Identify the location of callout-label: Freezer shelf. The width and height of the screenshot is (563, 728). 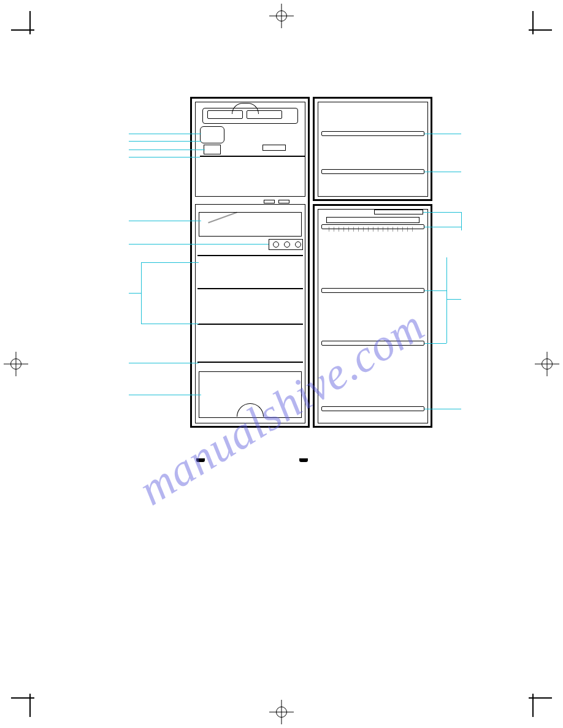
(107, 150).